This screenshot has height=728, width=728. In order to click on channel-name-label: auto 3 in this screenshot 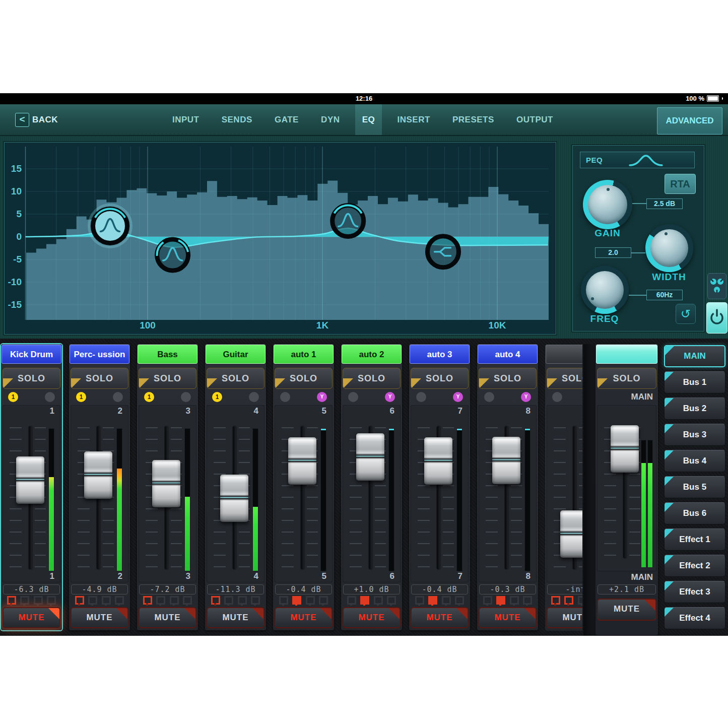, I will do `click(439, 354)`.